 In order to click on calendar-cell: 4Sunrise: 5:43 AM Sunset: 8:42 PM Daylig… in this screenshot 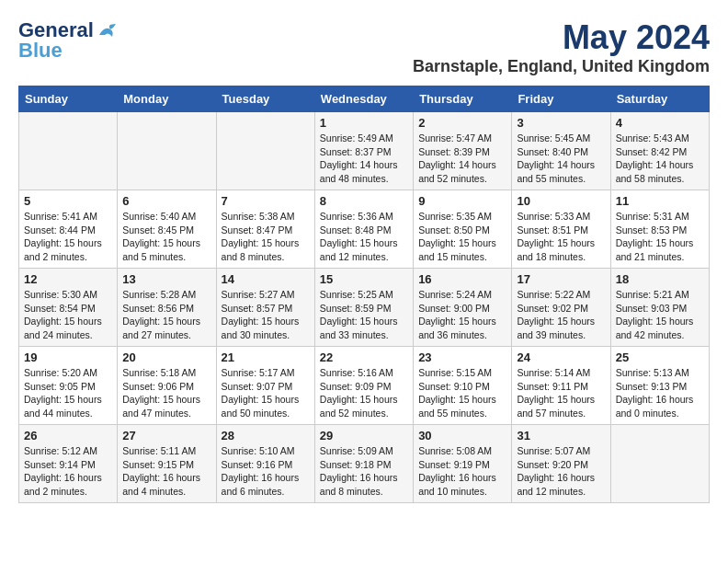, I will do `click(660, 151)`.